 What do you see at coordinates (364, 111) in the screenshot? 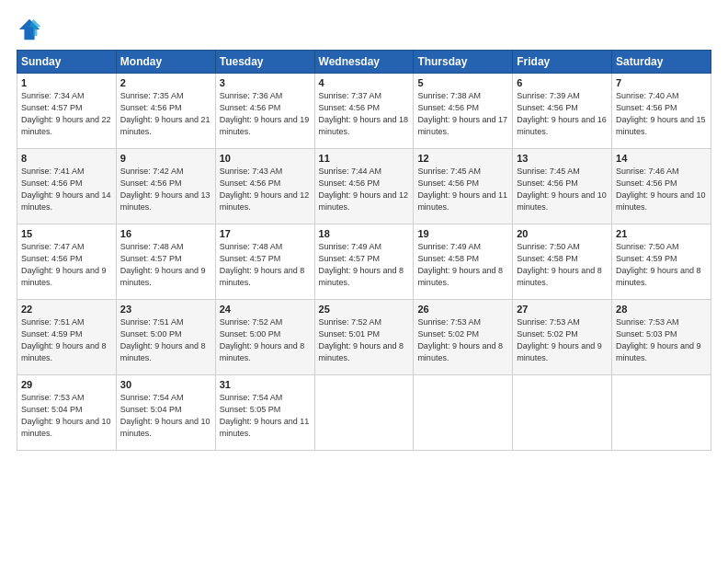
I see `calendar-cell: 4Sunrise: 7:37 AMSunset: 4:56 PMDaylight…` at bounding box center [364, 111].